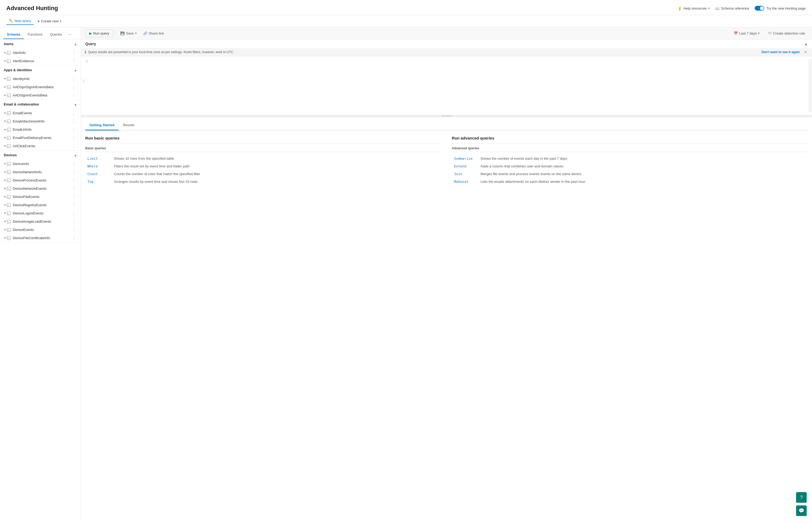 Image resolution: width=812 pixels, height=524 pixels. I want to click on create-new-button: + Create new ▾, so click(50, 21).